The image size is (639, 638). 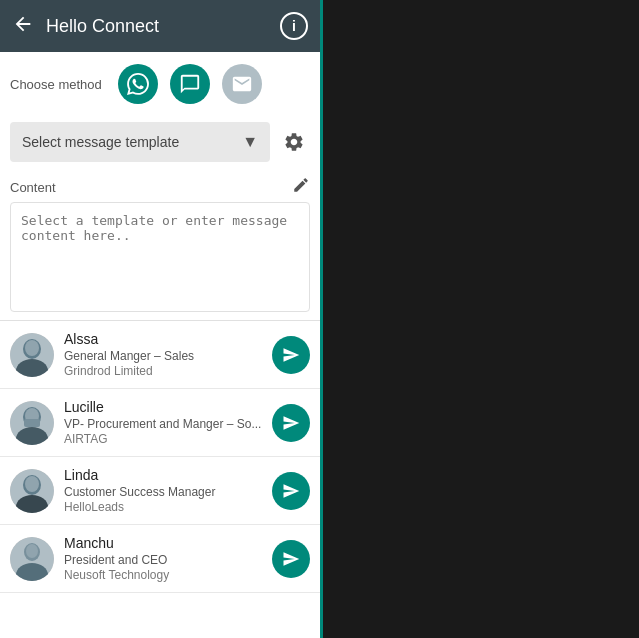 I want to click on email-button, so click(x=242, y=84).